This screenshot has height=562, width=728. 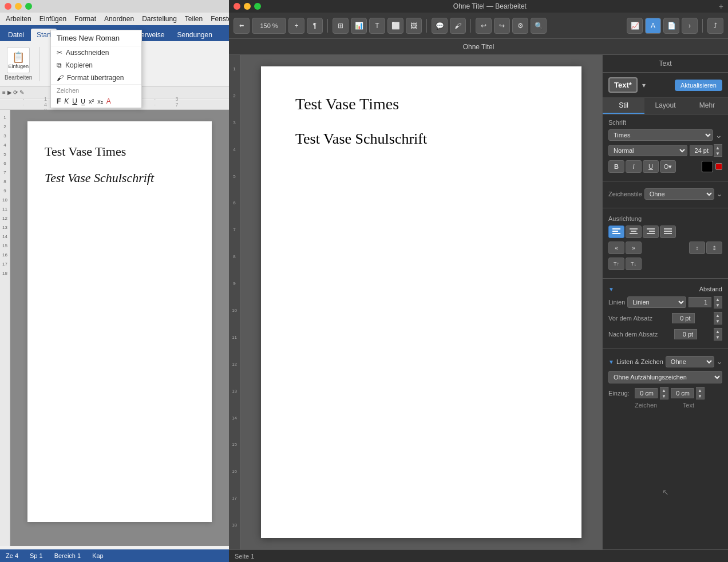 What do you see at coordinates (634, 167) in the screenshot?
I see `italic-button: I` at bounding box center [634, 167].